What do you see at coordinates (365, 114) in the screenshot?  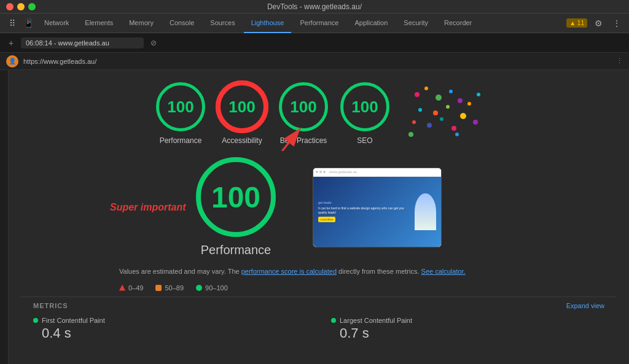 I see `score-item-seo: 100 SEO` at bounding box center [365, 114].